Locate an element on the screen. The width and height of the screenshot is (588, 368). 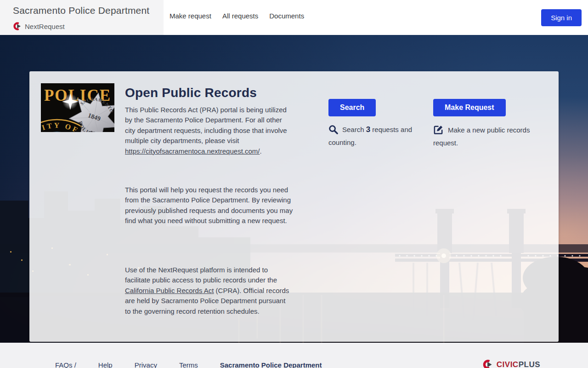
platform-paragraph: Use of the NextRequest platform is inten… is located at coordinates (209, 291).